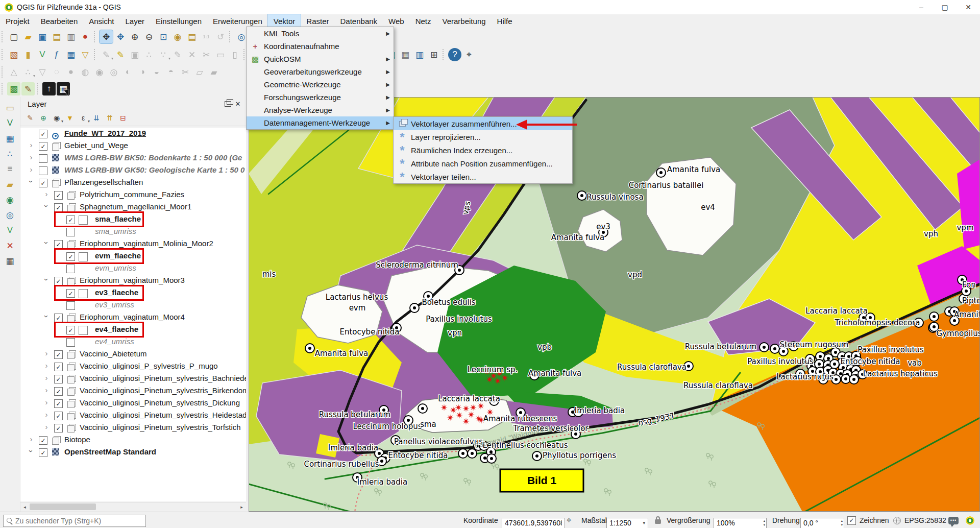  I want to click on layer-row-pflanzengesellschaften: ›✓Pflanzengesellschaften, so click(133, 183).